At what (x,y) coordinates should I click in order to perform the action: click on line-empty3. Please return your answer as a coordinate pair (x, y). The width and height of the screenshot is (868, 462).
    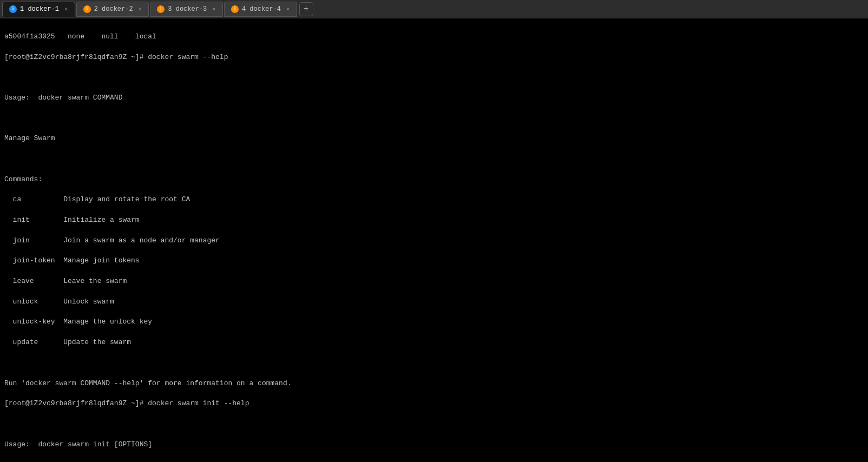
    Looking at the image, I should click on (434, 461).